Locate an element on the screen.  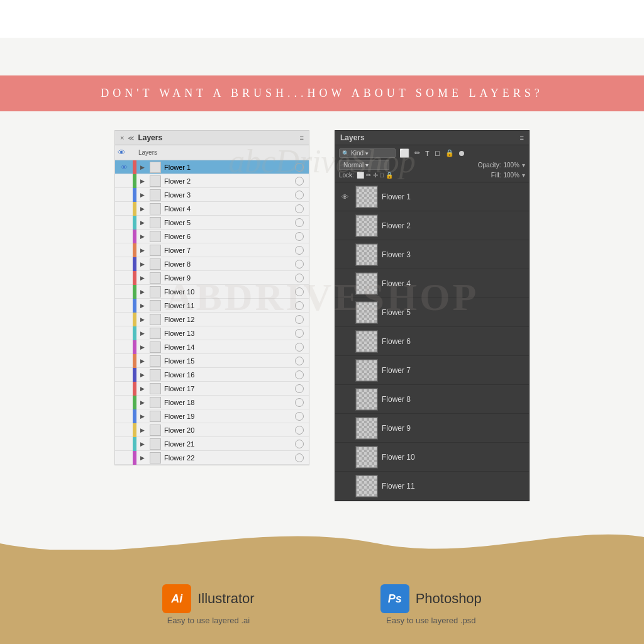
ai-layer-row: ▶Flower 7 is located at coordinates (212, 250).